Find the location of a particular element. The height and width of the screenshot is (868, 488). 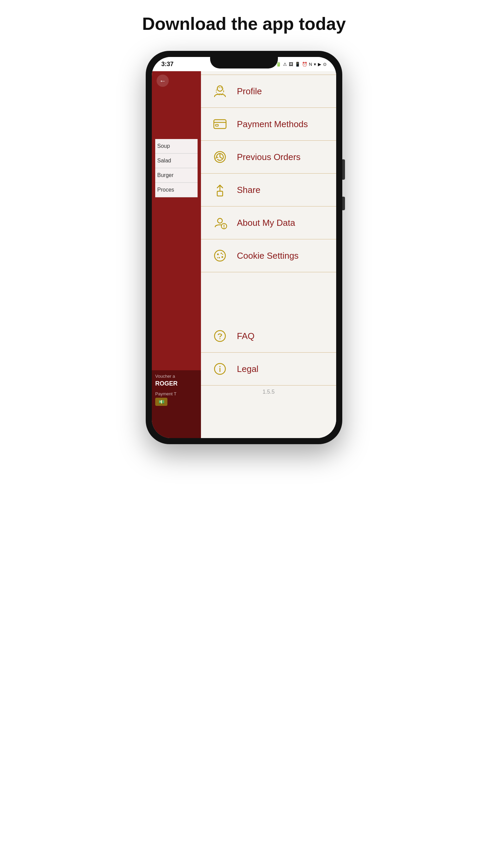

share-label: Share is located at coordinates (249, 190).